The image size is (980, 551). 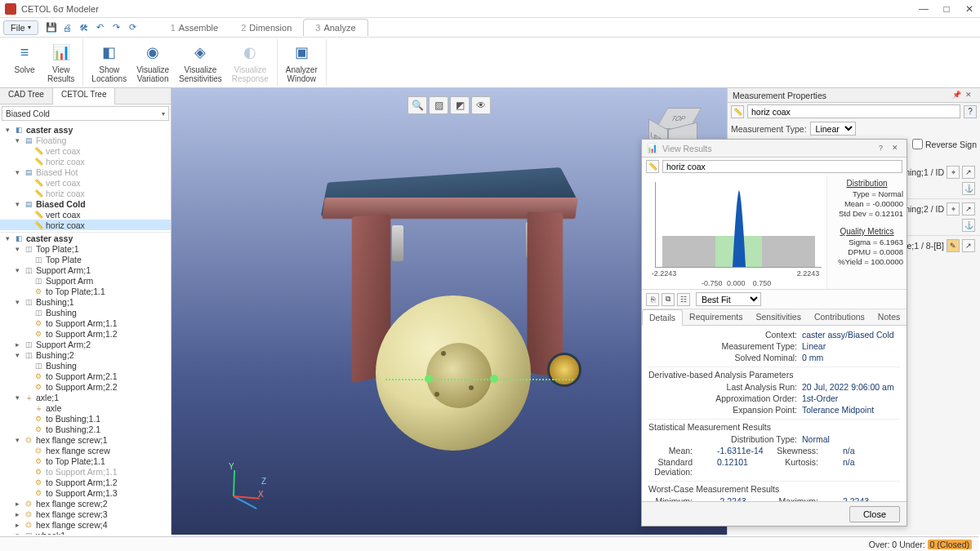 I want to click on results-details: Context:caster assy/Biased Cold Measurem…, so click(x=774, y=413).